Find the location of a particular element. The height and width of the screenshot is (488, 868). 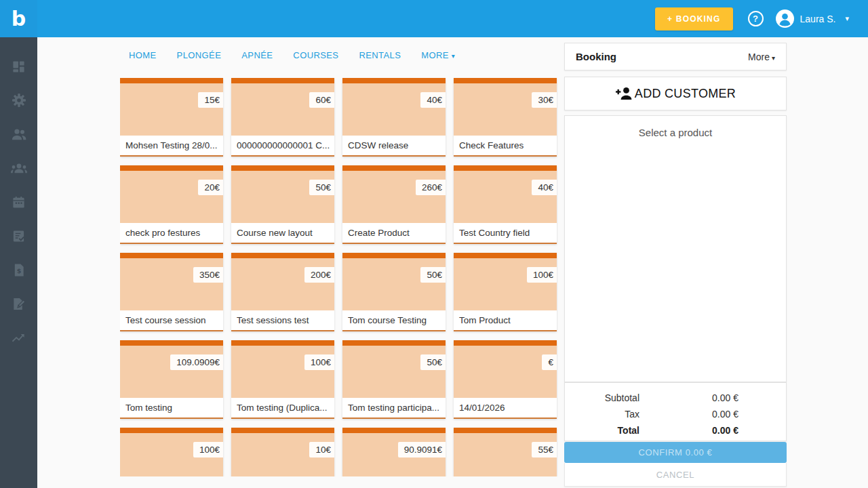

product-price: 20€ is located at coordinates (210, 187).